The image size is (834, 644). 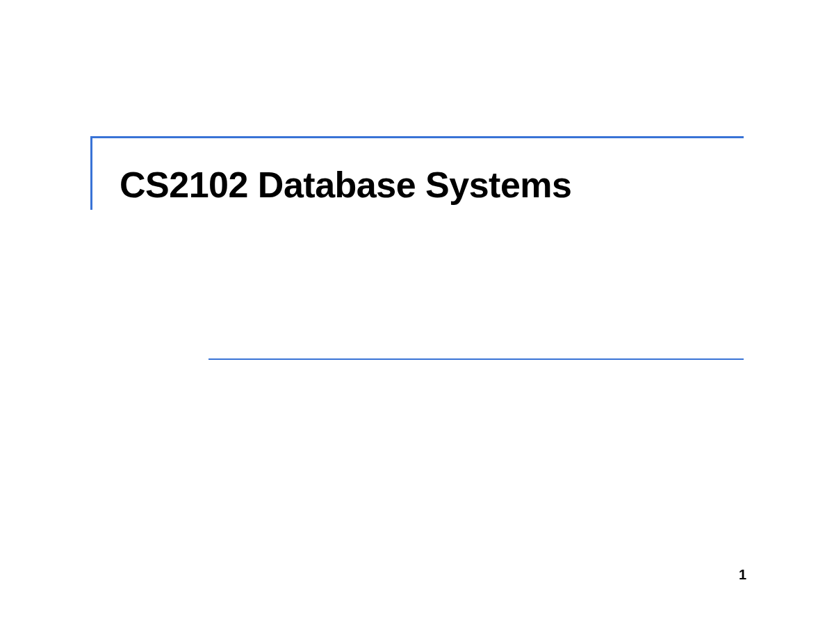 I want to click on slide-title: CS2102 Database Systems, so click(x=345, y=185).